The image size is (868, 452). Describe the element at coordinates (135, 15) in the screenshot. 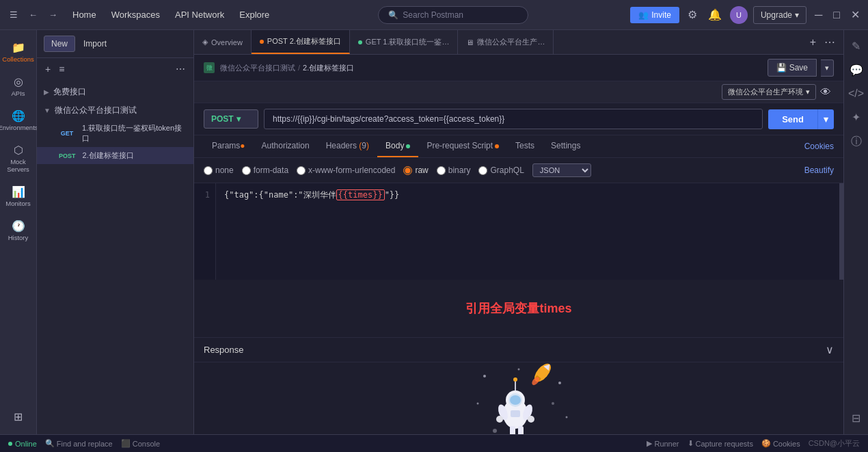

I see `nav-workspaces: Workspaces` at that location.